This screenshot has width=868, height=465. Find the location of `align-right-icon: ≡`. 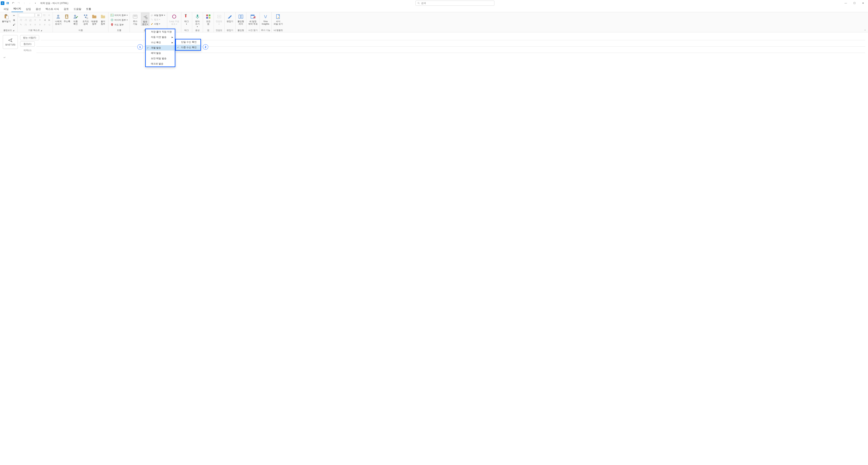

align-right-icon: ≡ is located at coordinates (40, 25).